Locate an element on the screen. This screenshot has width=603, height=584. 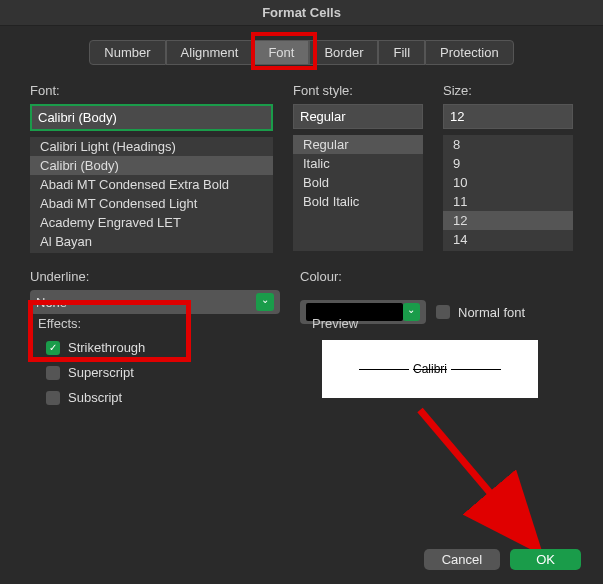
font-style-input is located at coordinates (358, 116).